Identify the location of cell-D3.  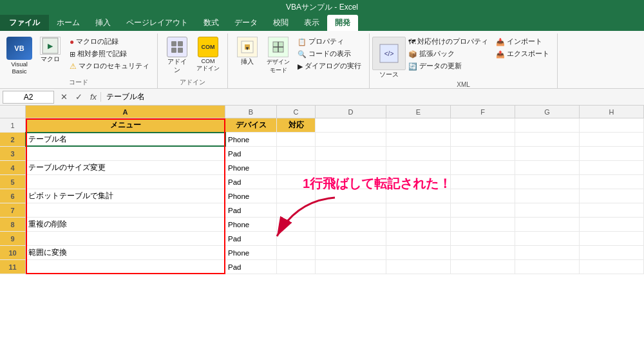
(351, 153).